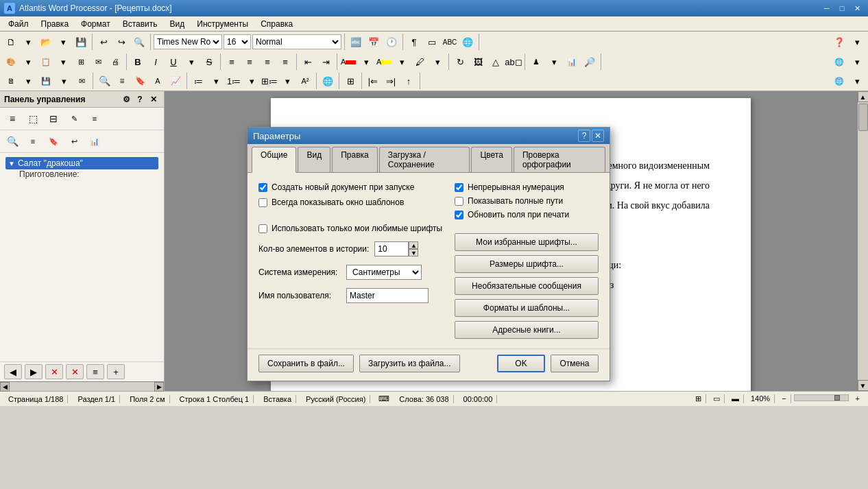  What do you see at coordinates (842, 8) in the screenshot?
I see `maximize-button: □` at bounding box center [842, 8].